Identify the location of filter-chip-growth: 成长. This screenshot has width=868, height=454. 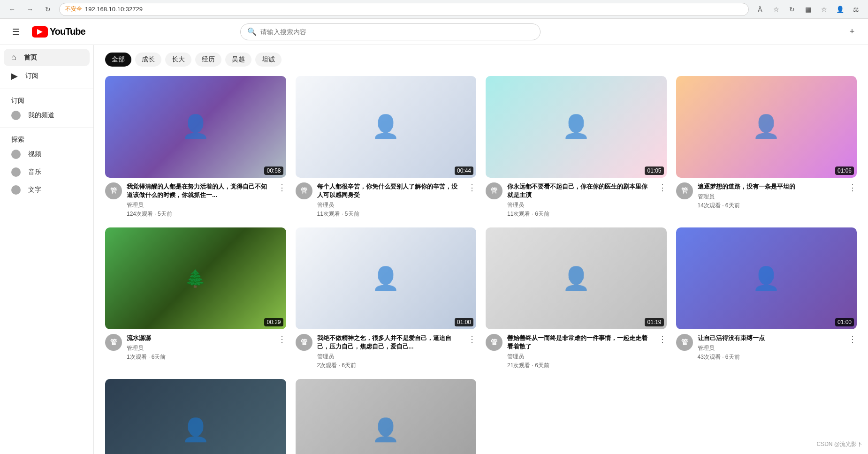
(148, 60).